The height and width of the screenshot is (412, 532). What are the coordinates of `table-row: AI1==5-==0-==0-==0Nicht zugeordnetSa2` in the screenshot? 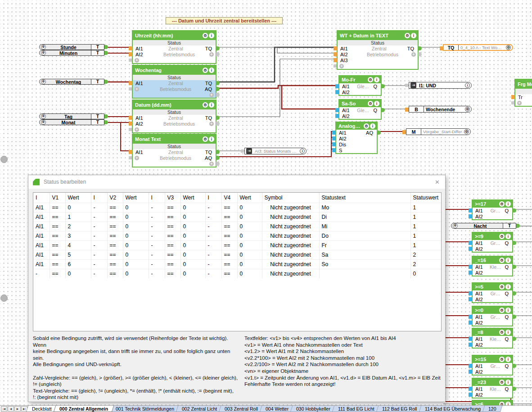 It's located at (238, 255).